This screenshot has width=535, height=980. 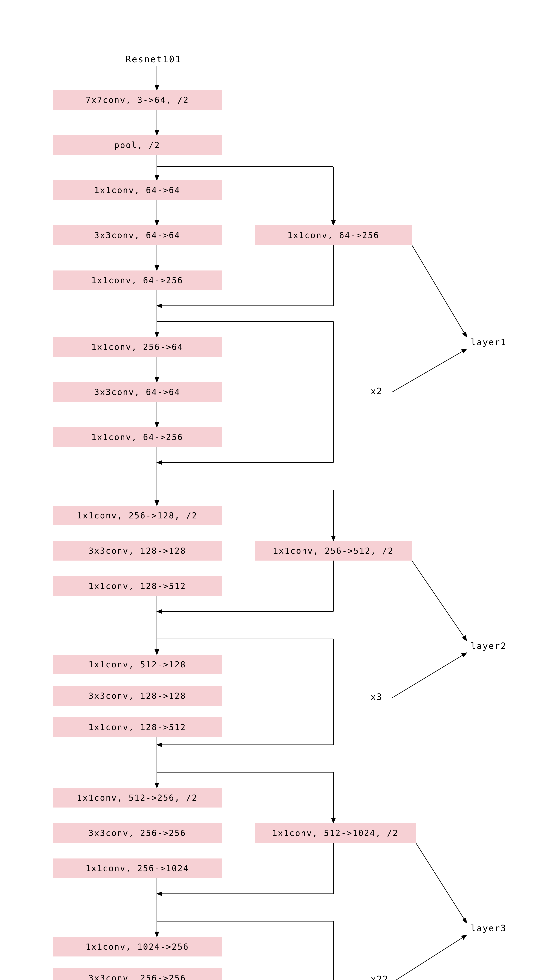 What do you see at coordinates (137, 586) in the screenshot?
I see `l2-first-conv3: 1x1conv, 128->512` at bounding box center [137, 586].